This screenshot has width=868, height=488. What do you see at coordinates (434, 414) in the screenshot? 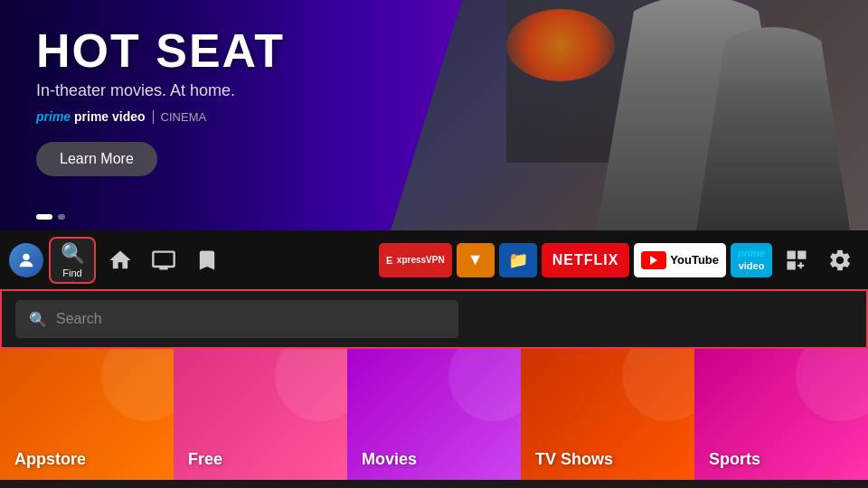
I see `category-movies: Movies` at bounding box center [434, 414].